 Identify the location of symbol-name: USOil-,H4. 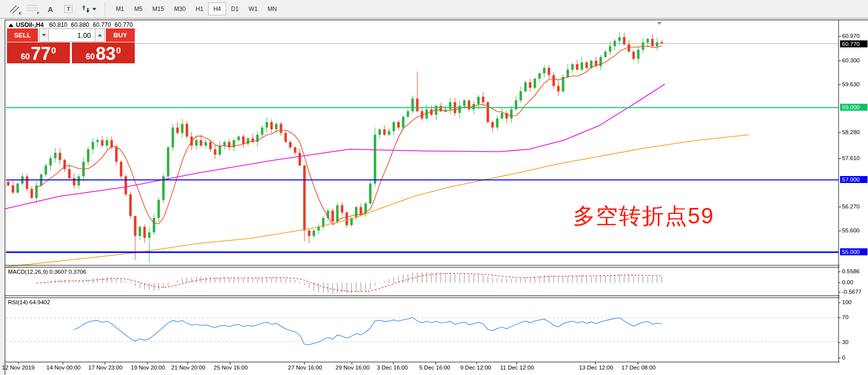
(30, 25).